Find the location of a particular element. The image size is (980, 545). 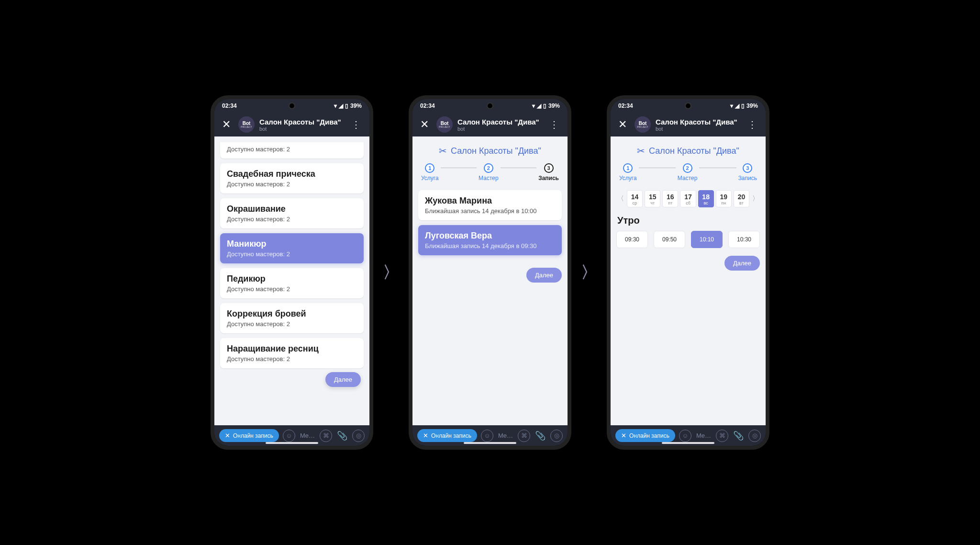

date-weekday: чт is located at coordinates (653, 203).